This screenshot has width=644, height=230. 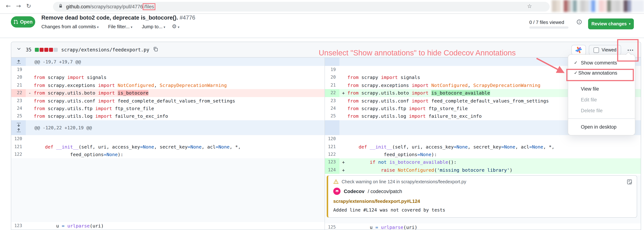 What do you see at coordinates (154, 26) in the screenshot?
I see `jump-to-dropdown: Jump to...▾` at bounding box center [154, 26].